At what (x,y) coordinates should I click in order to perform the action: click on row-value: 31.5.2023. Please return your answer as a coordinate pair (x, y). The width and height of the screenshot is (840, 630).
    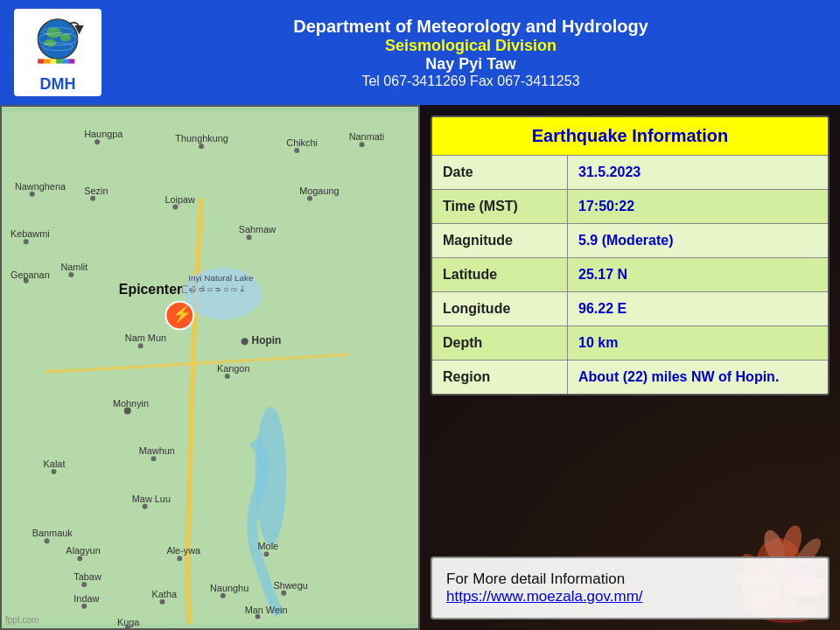
    Looking at the image, I should click on (698, 172).